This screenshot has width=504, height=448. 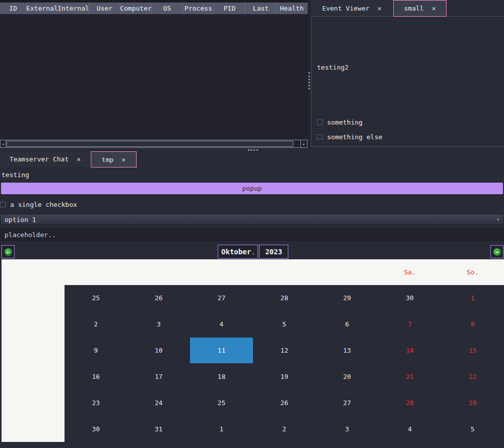 I want to click on calendar-year-button: 2023, so click(x=274, y=252).